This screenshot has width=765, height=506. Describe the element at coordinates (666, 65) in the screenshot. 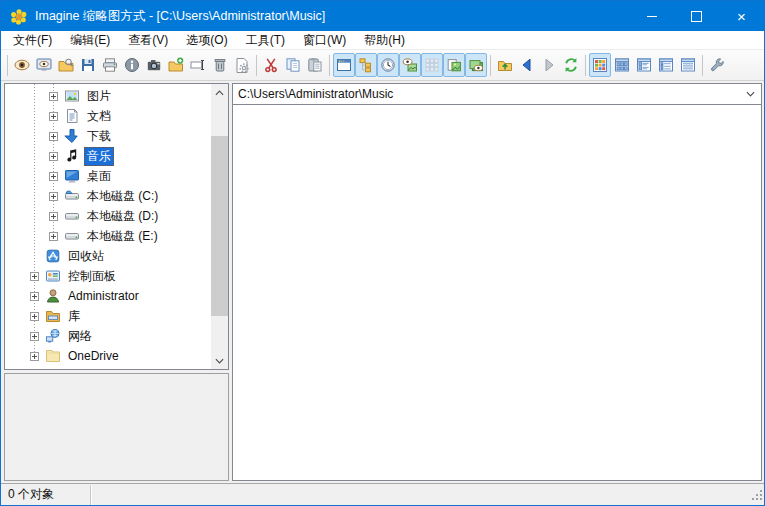

I see `list-view-button` at that location.